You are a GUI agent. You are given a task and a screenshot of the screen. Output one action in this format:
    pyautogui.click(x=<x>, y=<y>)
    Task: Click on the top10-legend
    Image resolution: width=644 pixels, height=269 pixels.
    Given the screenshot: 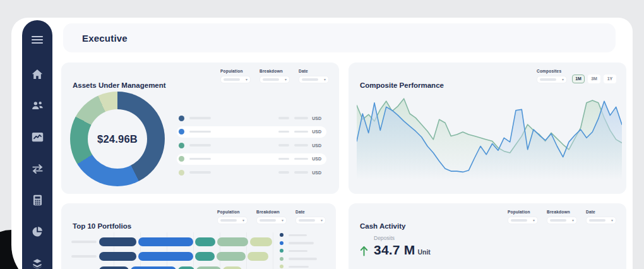 What is the action you would take?
    pyautogui.click(x=298, y=250)
    